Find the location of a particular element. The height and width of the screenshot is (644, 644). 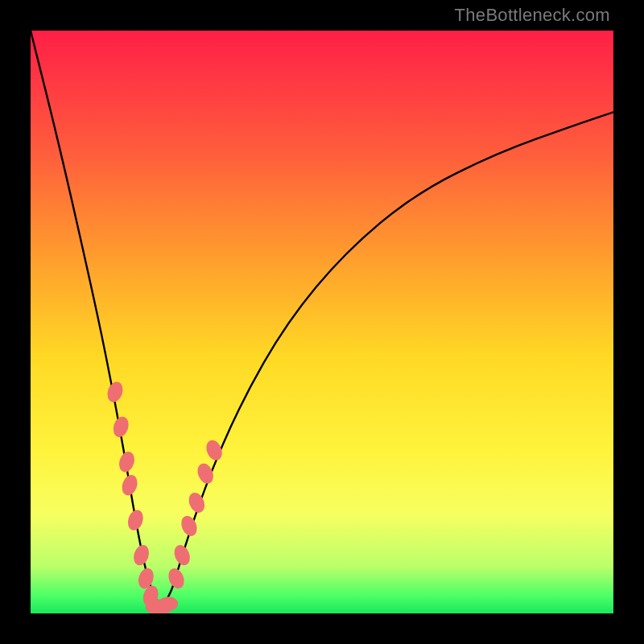

watermark-text: TheBottleneck.com is located at coordinates (533, 15).